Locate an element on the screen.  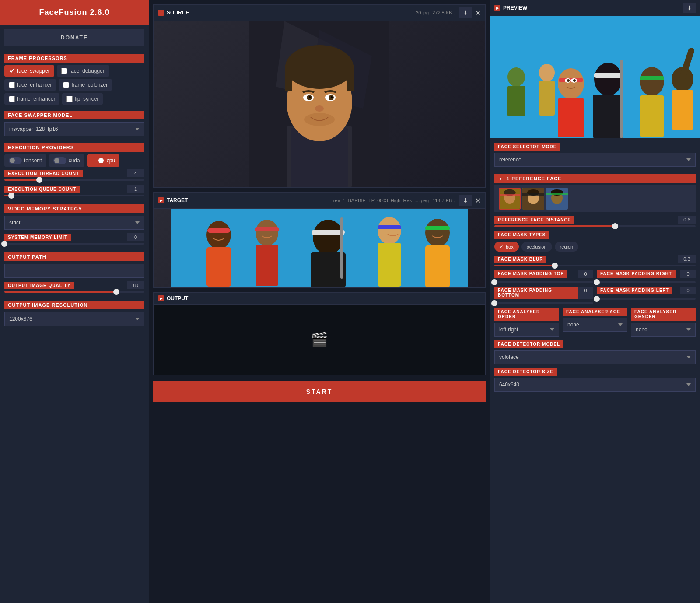
target-close-button: ✕ is located at coordinates (478, 200).